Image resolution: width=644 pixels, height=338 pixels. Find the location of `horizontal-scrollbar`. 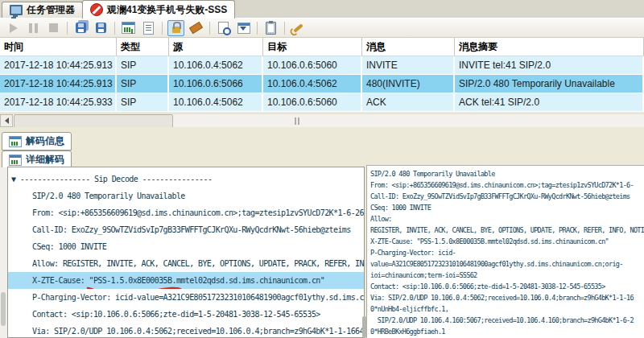

horizontal-scrollbar is located at coordinates (322, 121).